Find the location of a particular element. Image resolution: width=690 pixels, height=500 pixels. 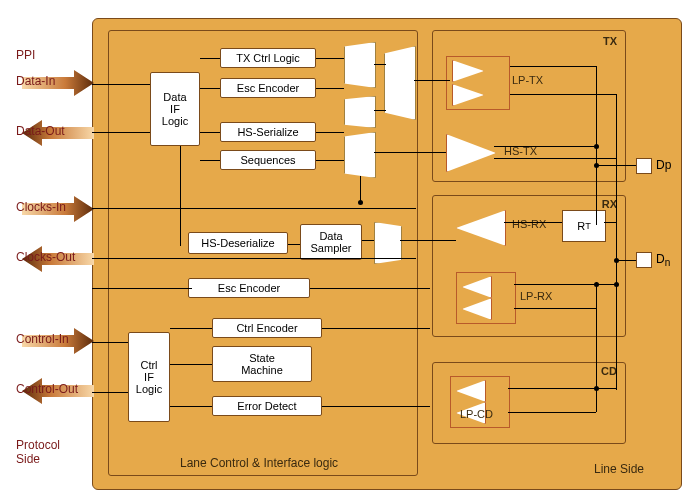

mux-big-icon is located at coordinates (400, 83).